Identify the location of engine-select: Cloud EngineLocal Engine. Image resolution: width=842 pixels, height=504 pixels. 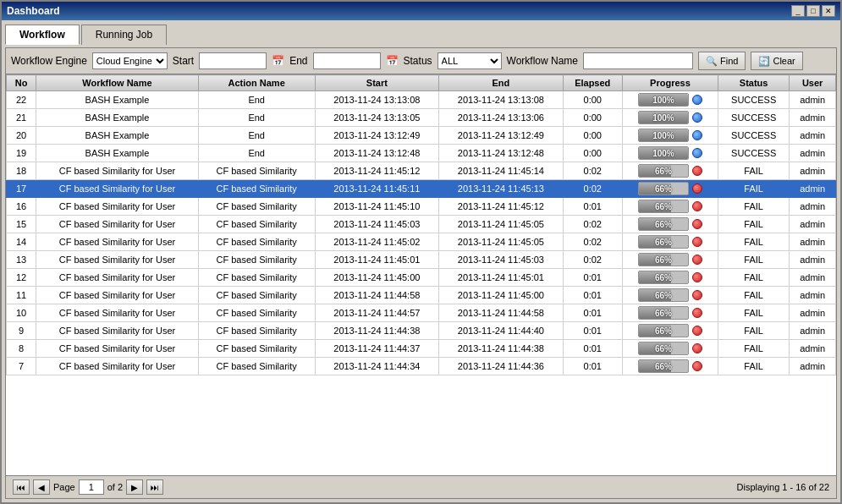
(130, 61).